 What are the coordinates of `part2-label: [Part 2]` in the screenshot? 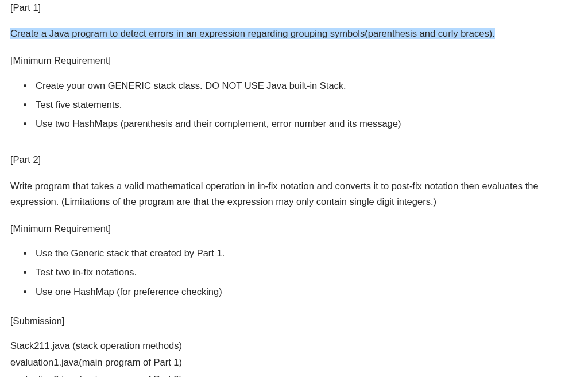 It's located at (294, 160).